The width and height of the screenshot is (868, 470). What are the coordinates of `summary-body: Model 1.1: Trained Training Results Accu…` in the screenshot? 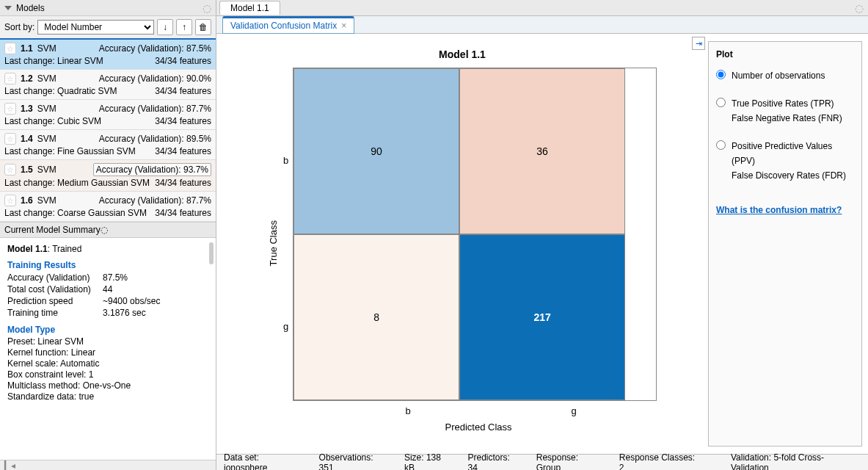 It's located at (108, 349).